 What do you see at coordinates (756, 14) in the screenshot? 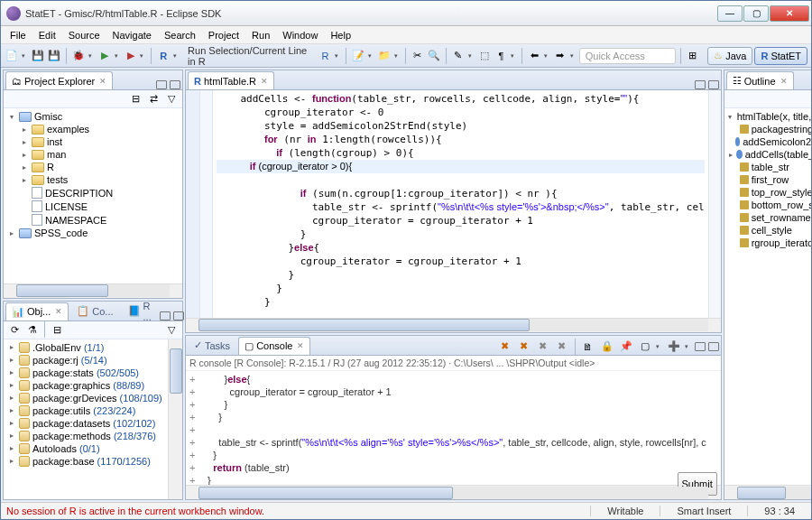
I see `maximize-button: ▢` at bounding box center [756, 14].